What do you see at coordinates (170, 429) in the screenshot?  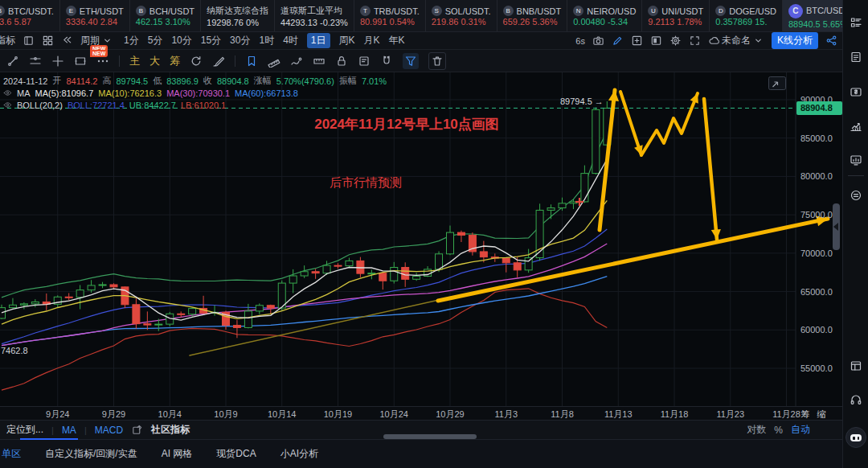 I see `community-indicators-button: 社区指标` at bounding box center [170, 429].